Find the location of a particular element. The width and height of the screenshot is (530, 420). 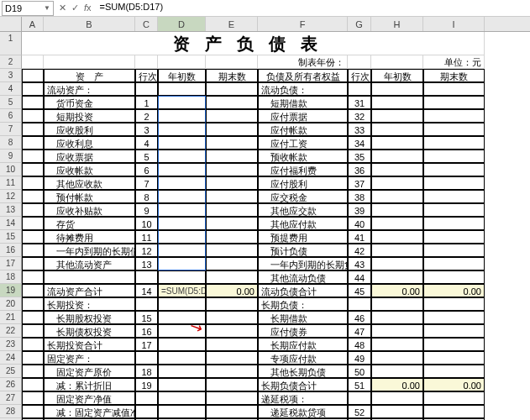

cell: 长期债权投资 is located at coordinates (89, 331).